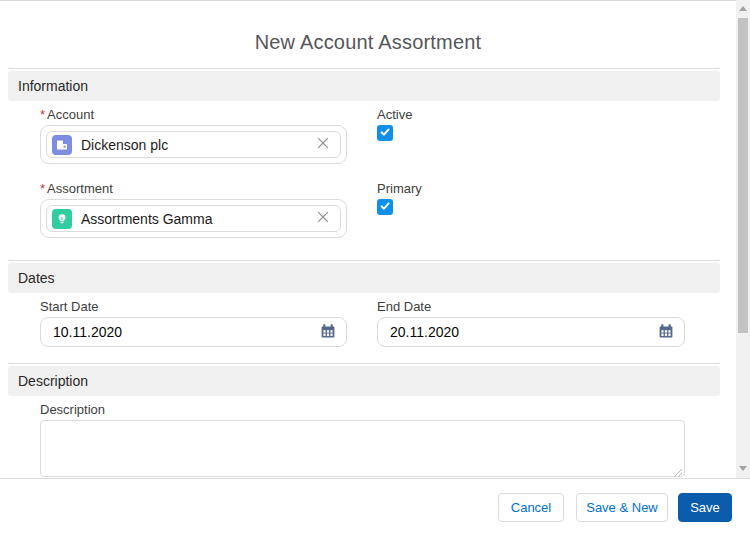 This screenshot has width=750, height=534. What do you see at coordinates (198, 145) in the screenshot?
I see `account-pill-label: Dickenson plc` at bounding box center [198, 145].